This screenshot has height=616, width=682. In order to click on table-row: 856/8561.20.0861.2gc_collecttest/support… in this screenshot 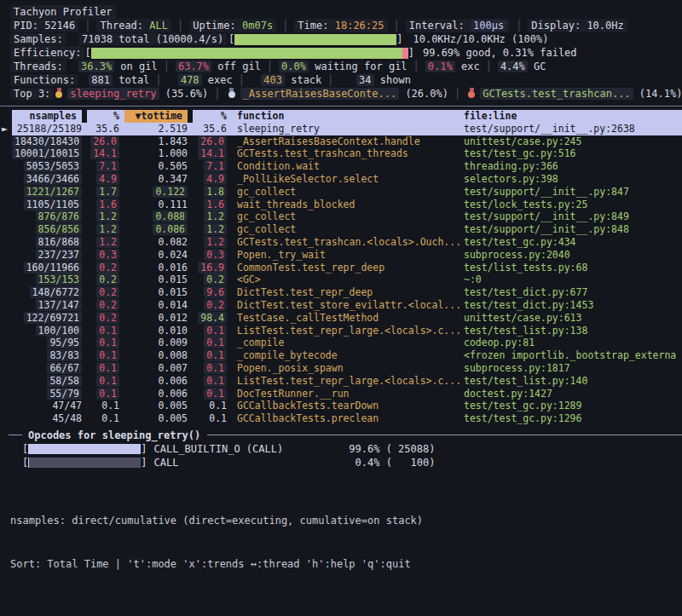, I will do `click(341, 230)`.